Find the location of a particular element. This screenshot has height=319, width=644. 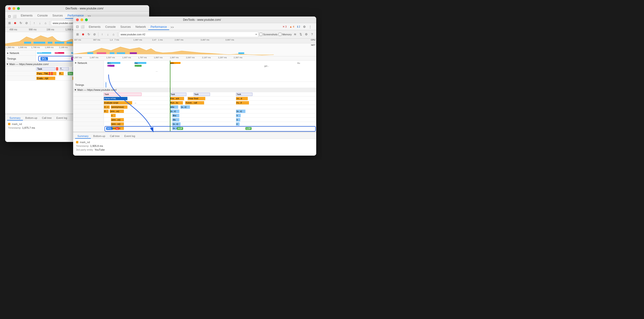

r2-2a: 1,397 ms is located at coordinates (78, 57).